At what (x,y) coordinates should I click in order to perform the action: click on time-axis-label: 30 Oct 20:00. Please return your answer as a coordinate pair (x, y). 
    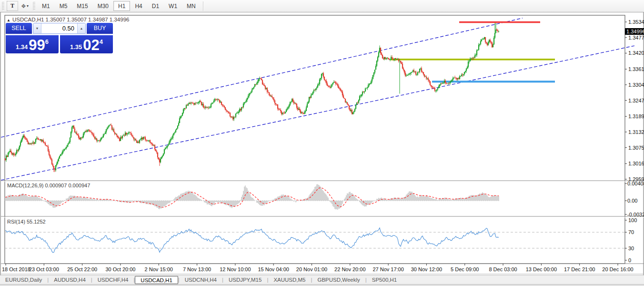
    Looking at the image, I should click on (120, 269).